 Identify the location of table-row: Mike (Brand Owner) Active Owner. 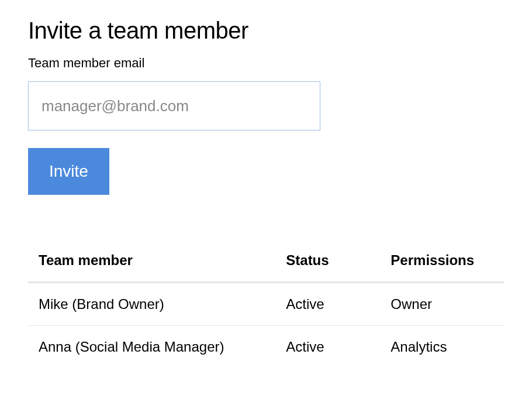
(266, 304).